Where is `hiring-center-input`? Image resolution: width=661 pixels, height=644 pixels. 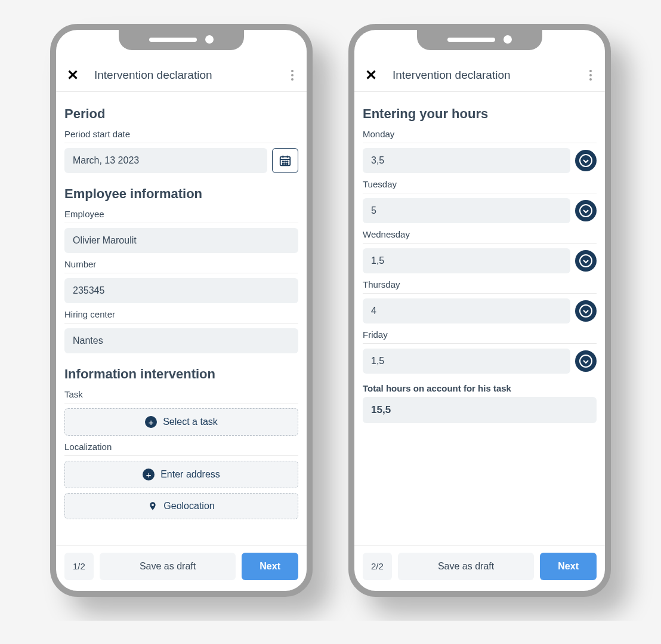 hiring-center-input is located at coordinates (181, 341).